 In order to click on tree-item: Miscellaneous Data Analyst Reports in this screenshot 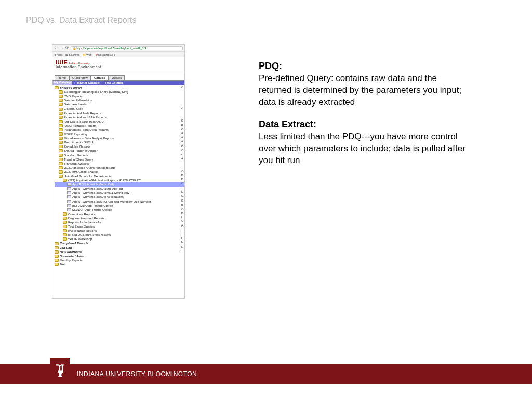, I will do `click(119, 138)`.